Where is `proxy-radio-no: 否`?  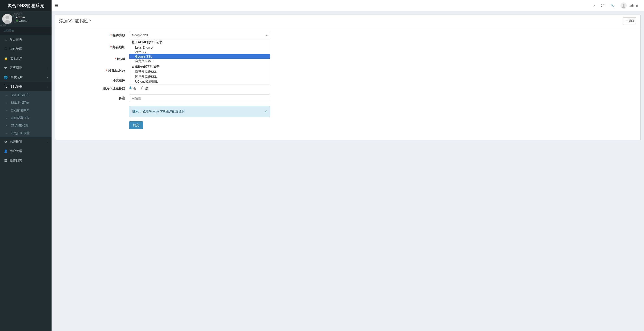 proxy-radio-no: 否 is located at coordinates (132, 88).